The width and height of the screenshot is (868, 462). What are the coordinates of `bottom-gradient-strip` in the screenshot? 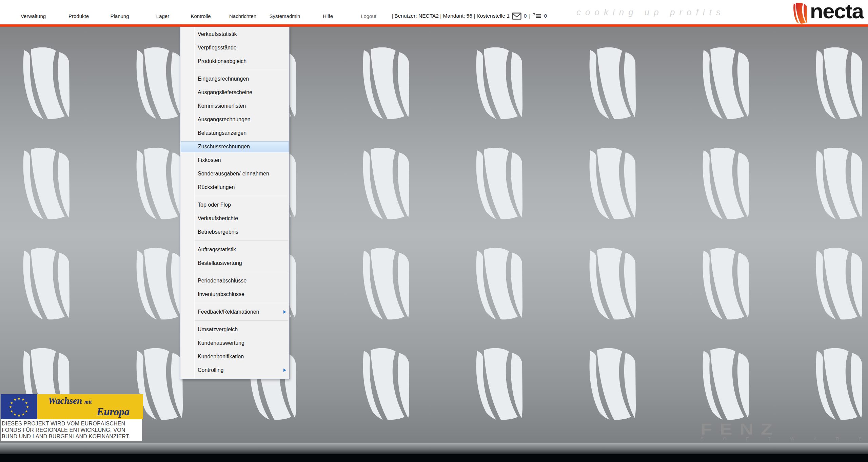 It's located at (434, 448).